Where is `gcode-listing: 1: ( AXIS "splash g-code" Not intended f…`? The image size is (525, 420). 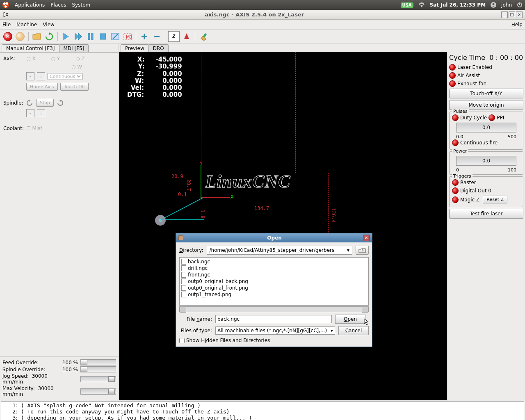
gcode-listing: 1: ( AXIS "splash g-code" Not intended f… is located at coordinates (262, 411).